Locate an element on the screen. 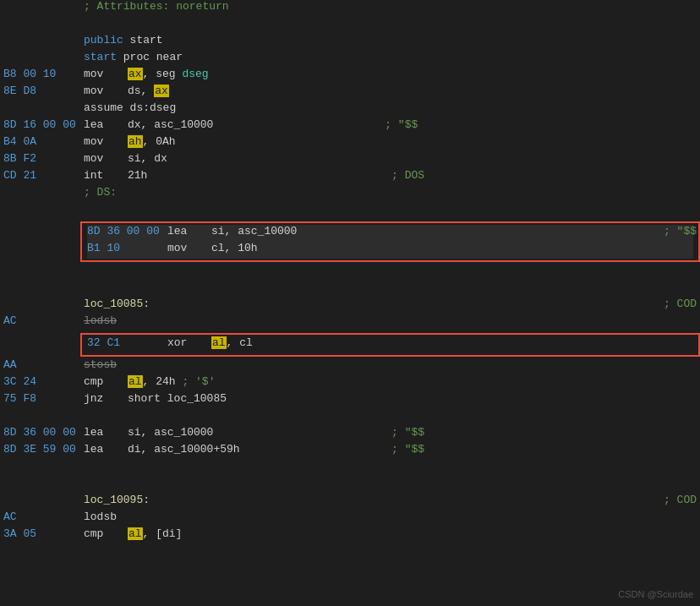 Image resolution: width=700 pixels, height=606 pixels. addr: 8D 3E 59 00 is located at coordinates (44, 450).